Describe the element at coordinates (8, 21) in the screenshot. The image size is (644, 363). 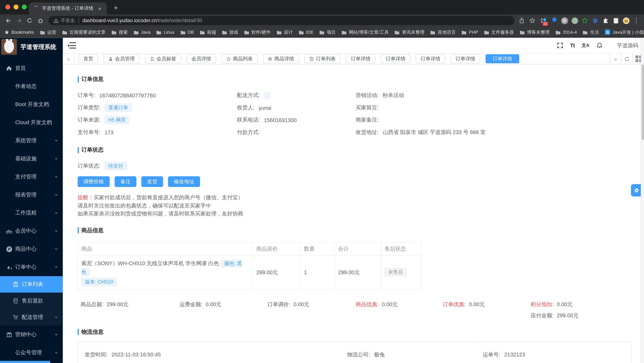
I see `back-button` at that location.